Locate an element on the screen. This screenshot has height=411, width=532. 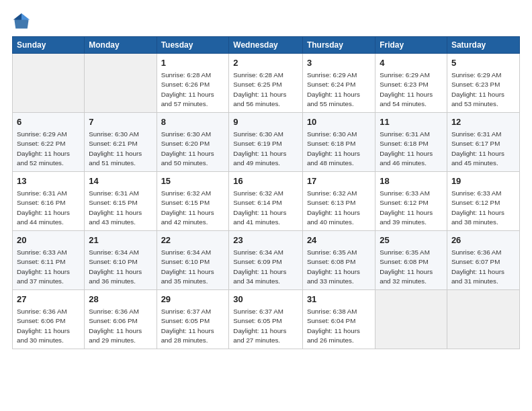
calendar-cell: 20Sunrise: 6:33 AM Sunset: 6:11 PM Dayli… is located at coordinates (48, 261).